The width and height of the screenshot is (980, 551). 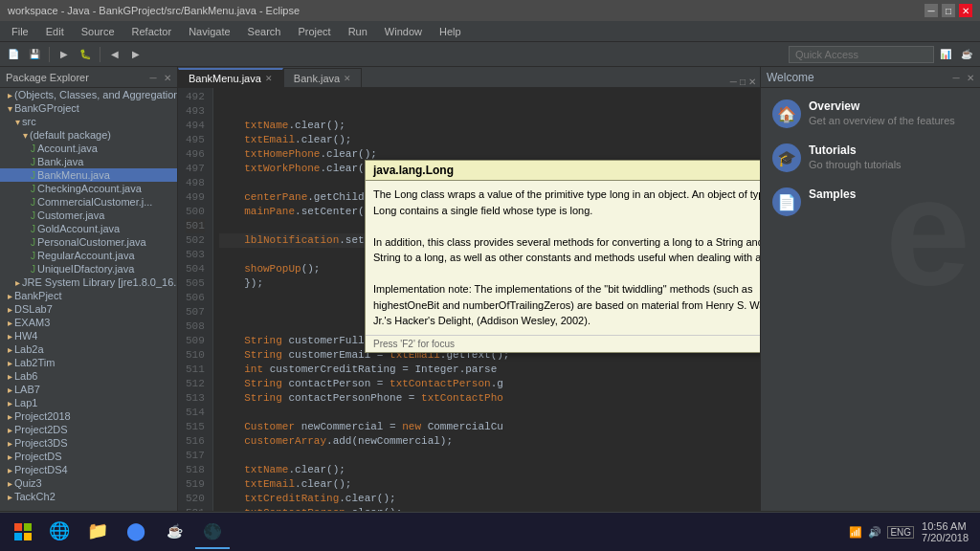 What do you see at coordinates (153, 11) in the screenshot?
I see `titlebar-title: workspace - Java - BankGProject/src/Bank…` at bounding box center [153, 11].